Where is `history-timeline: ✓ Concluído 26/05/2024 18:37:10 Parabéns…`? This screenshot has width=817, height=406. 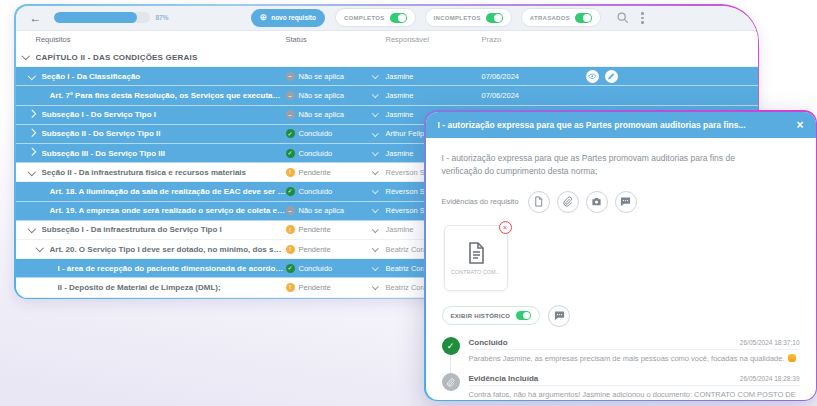
history-timeline: ✓ Concluído 26/05/2024 18:37:10 Parabéns… is located at coordinates (621, 368).